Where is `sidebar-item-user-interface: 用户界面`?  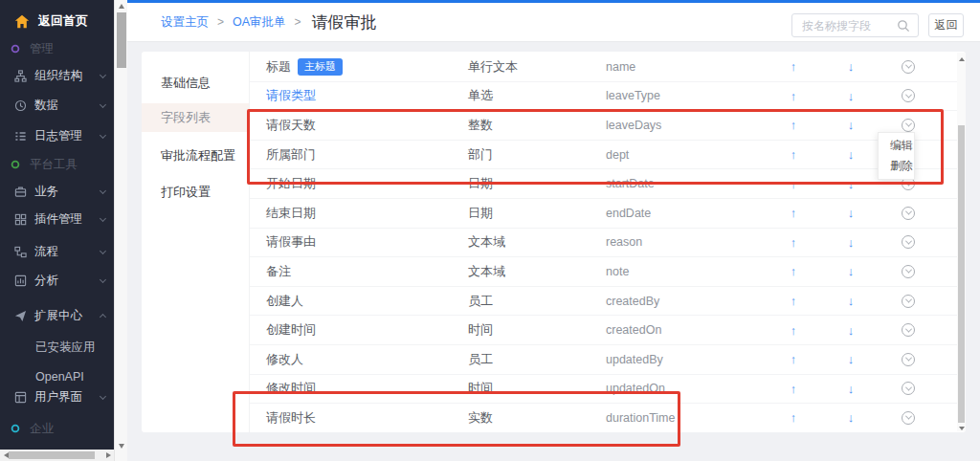
sidebar-item-user-interface: 用户界面 is located at coordinates (57, 397).